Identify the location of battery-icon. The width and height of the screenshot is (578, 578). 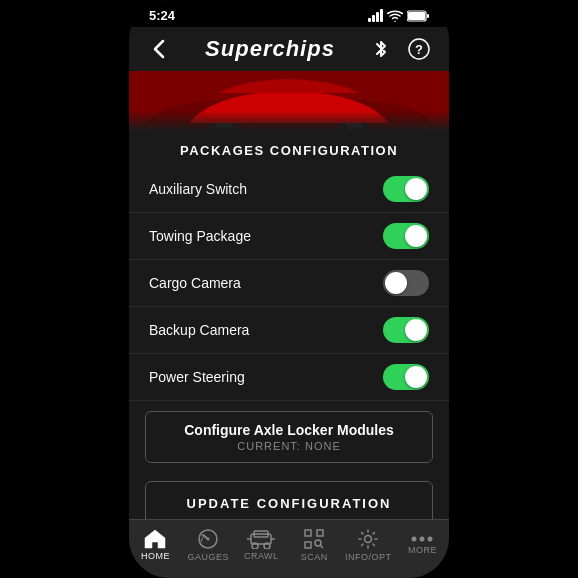
(418, 16).